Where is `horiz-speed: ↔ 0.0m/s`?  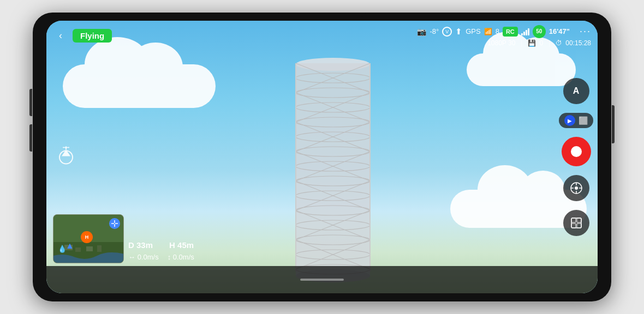
horiz-speed: ↔ 0.0m/s is located at coordinates (144, 257).